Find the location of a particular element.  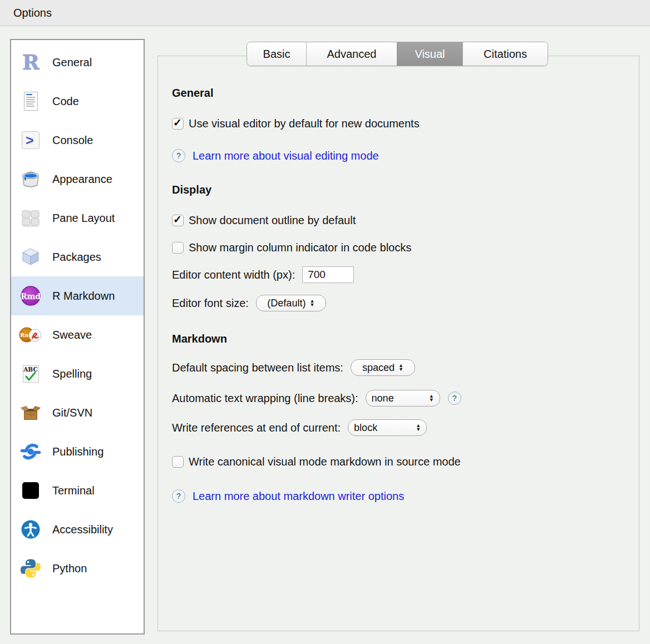

list-spacing-label: Default spacing between list items: is located at coordinates (258, 368).